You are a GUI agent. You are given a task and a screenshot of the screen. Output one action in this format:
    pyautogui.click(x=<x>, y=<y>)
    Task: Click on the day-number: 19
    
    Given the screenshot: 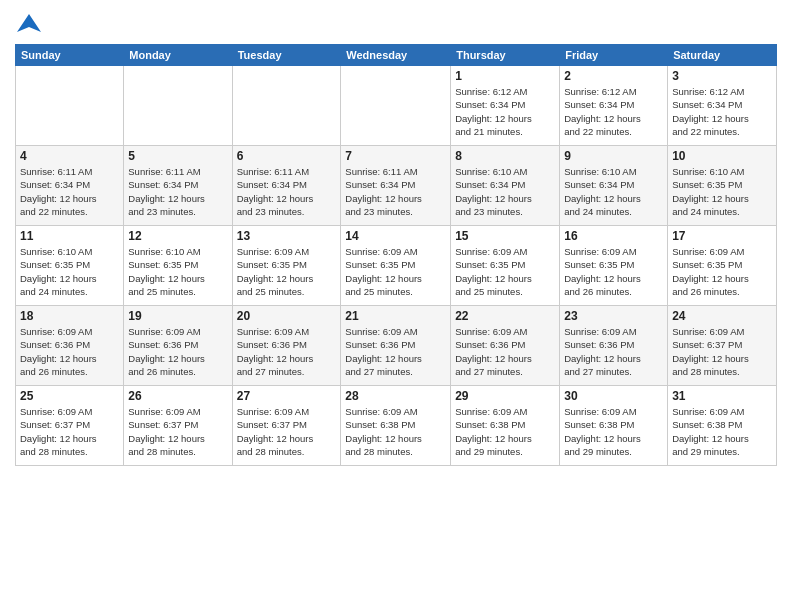 What is the action you would take?
    pyautogui.click(x=178, y=316)
    